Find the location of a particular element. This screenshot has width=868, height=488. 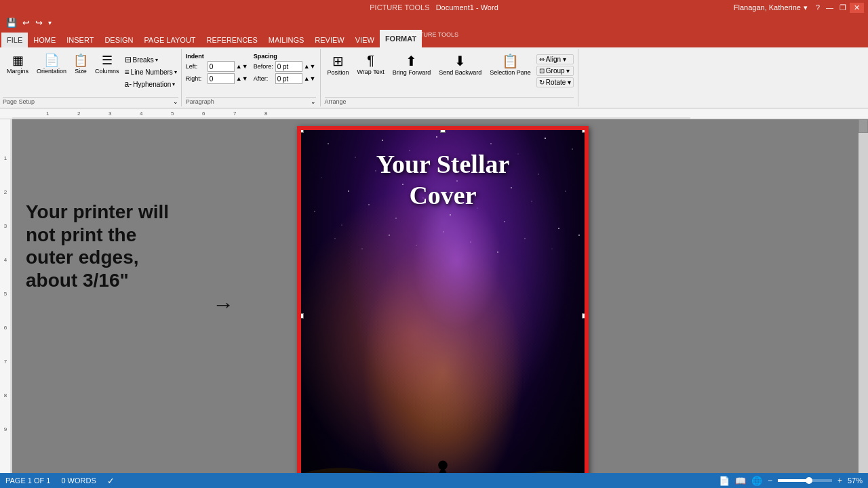

hyphenation-button: a-Hyphenation▾ is located at coordinates (151, 84).